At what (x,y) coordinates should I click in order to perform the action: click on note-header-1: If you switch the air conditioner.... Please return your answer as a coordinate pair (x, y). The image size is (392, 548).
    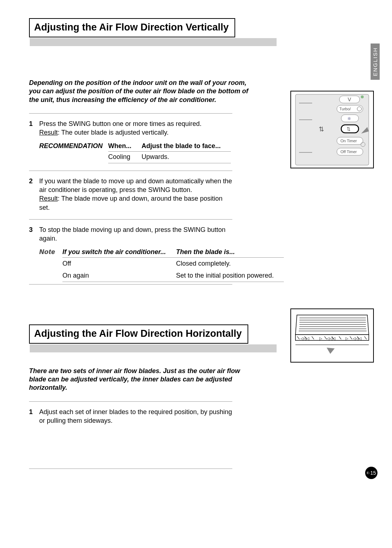
    Looking at the image, I should click on (119, 253).